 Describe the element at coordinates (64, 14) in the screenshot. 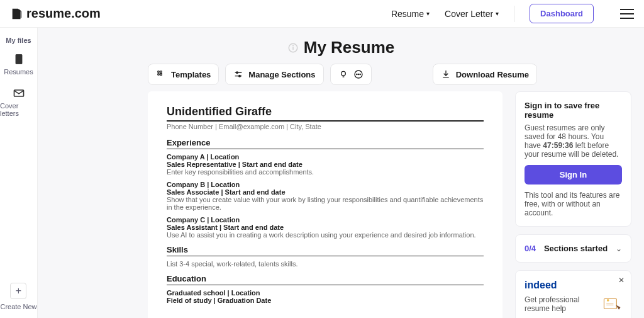

I see `logo-text: resume.com` at that location.